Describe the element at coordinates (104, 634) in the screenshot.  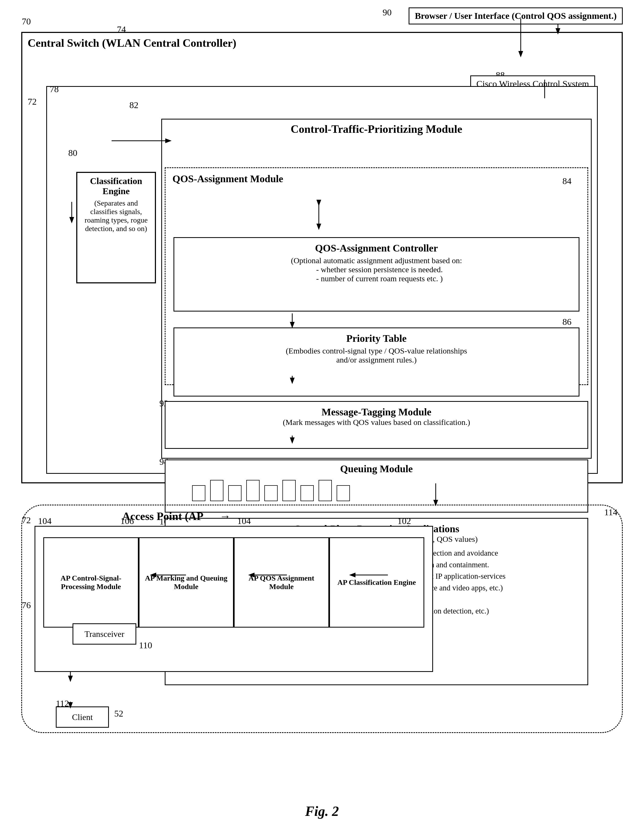
I see `transceiver-box: Transceiver` at that location.